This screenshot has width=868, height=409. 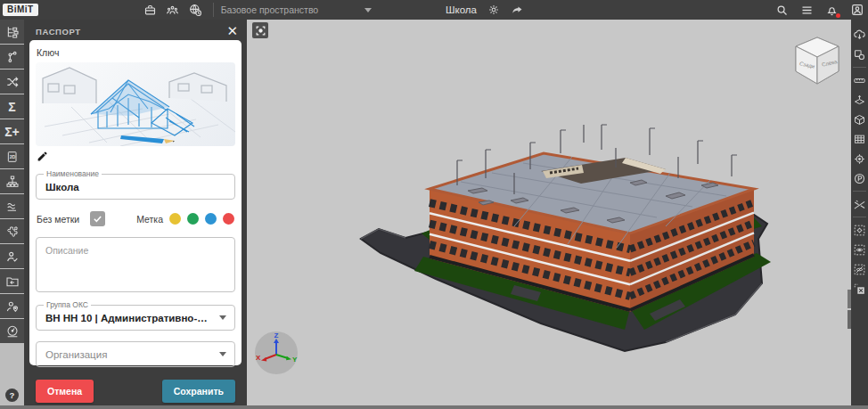 What do you see at coordinates (214, 10) in the screenshot?
I see `topbar-divider` at bounding box center [214, 10].